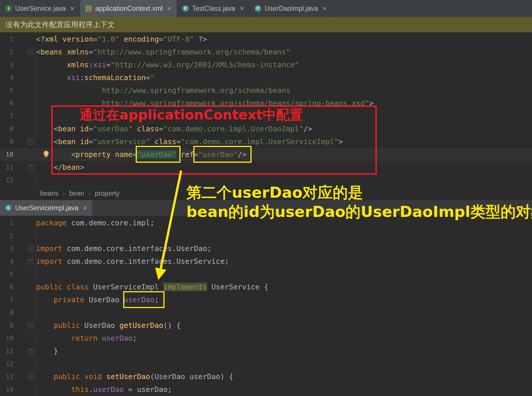  What do you see at coordinates (266, 274) in the screenshot?
I see `code-line: 5` at bounding box center [266, 274].